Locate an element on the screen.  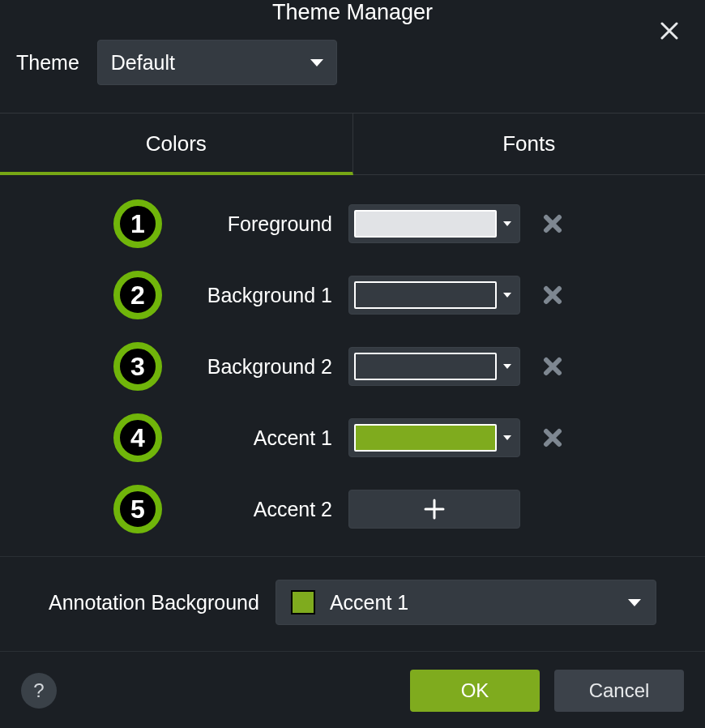
step-badge-2: 2 is located at coordinates (138, 295).